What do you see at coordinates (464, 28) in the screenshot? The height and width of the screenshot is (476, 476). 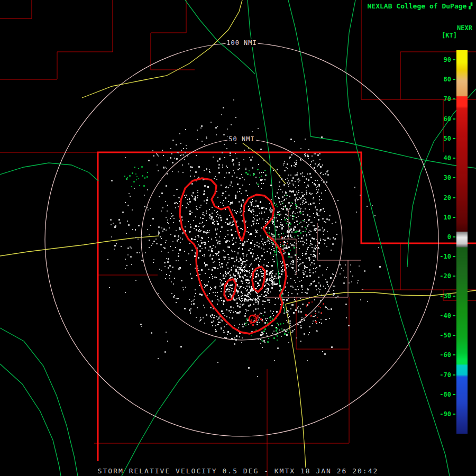 I see `colorbar-title: NEXR` at bounding box center [464, 28].